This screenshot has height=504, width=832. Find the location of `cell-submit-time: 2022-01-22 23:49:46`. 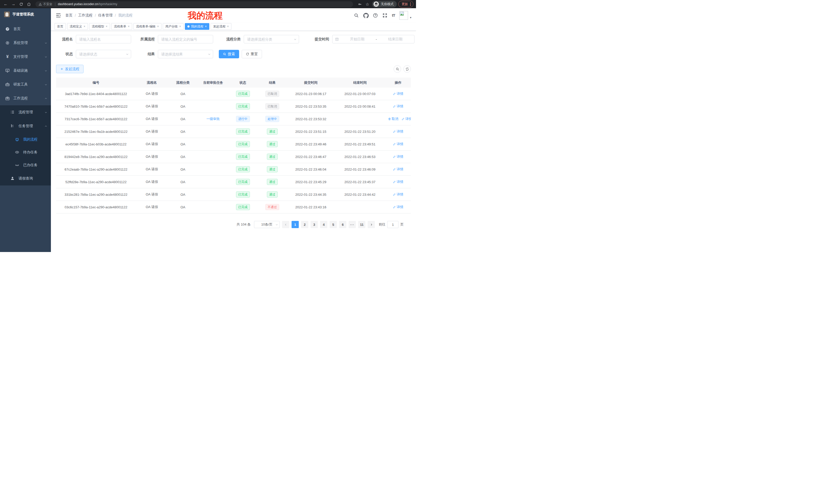

cell-submit-time: 2022-01-22 23:49:46 is located at coordinates (311, 144).